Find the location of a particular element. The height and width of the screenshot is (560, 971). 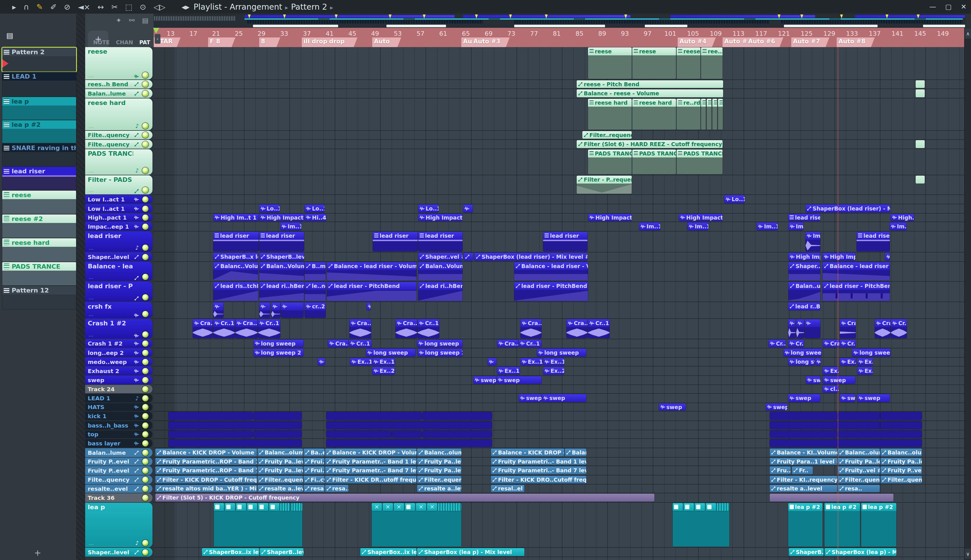

automation-clip: Balance - lead riser - Volume is located at coordinates (372, 272).